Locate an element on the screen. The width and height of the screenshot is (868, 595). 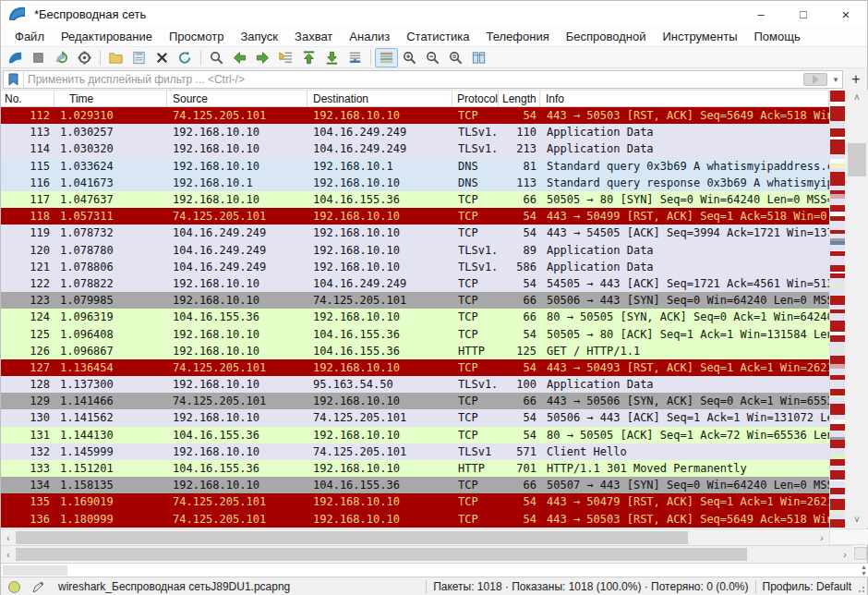
filter-bookmark-button is located at coordinates (14, 79).